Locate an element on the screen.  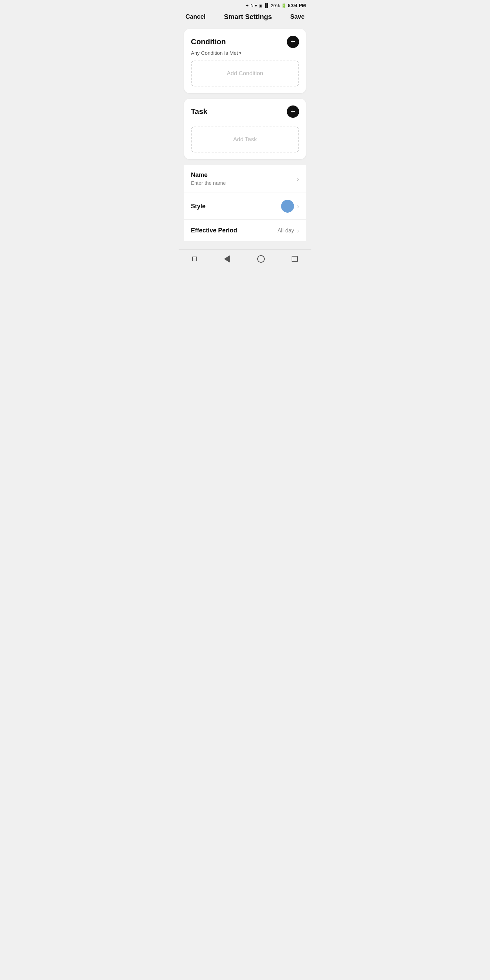
nav-square-button is located at coordinates (195, 259).